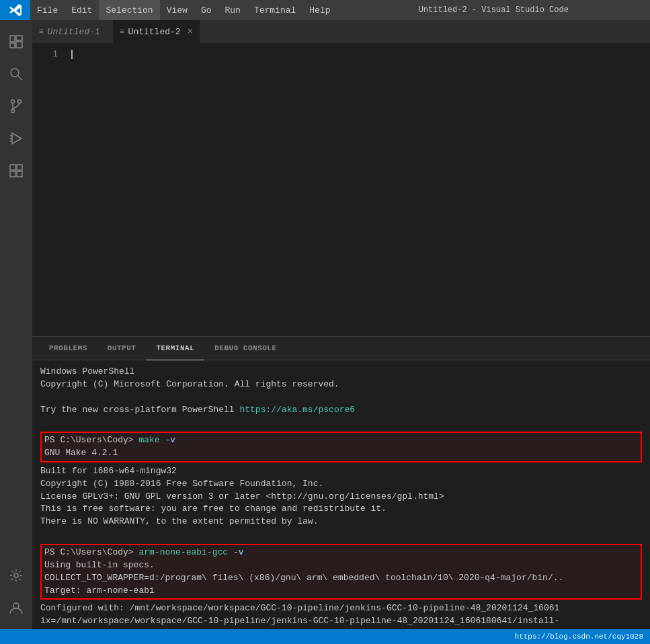  Describe the element at coordinates (16, 325) in the screenshot. I see `activity-bar` at that location.